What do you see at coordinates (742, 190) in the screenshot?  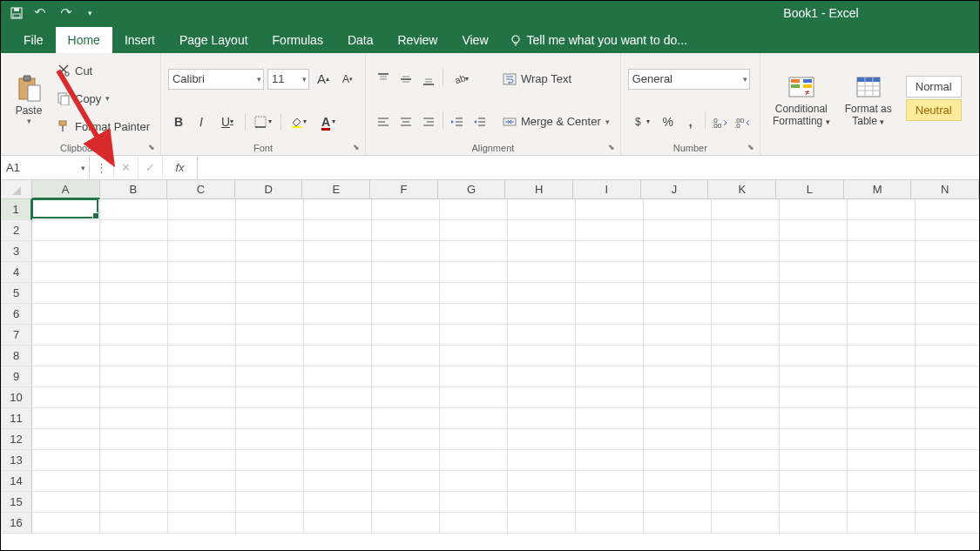 I see `column-header: K` at bounding box center [742, 190].